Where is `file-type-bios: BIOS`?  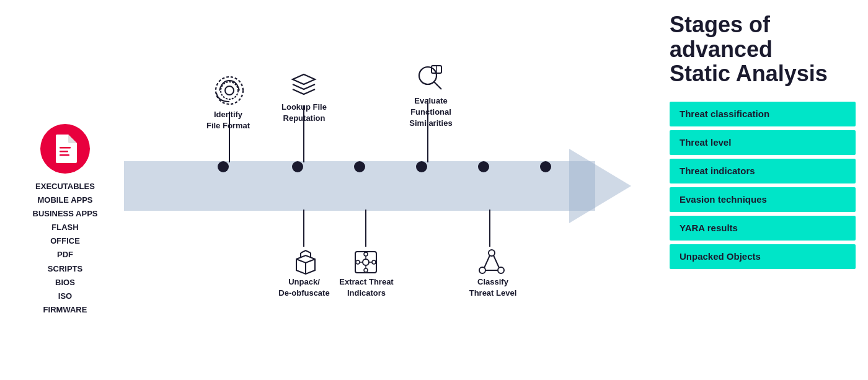 file-type-bios: BIOS is located at coordinates (65, 283).